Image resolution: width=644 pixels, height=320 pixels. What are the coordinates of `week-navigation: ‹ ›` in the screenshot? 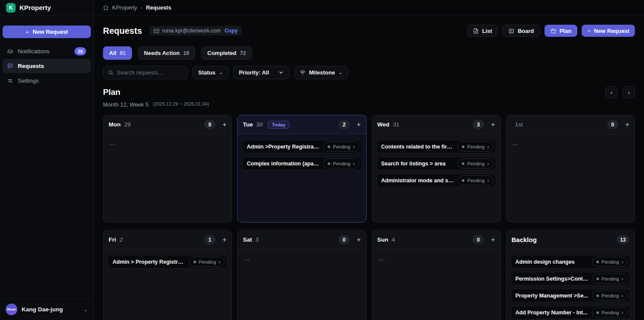 It's located at (620, 92).